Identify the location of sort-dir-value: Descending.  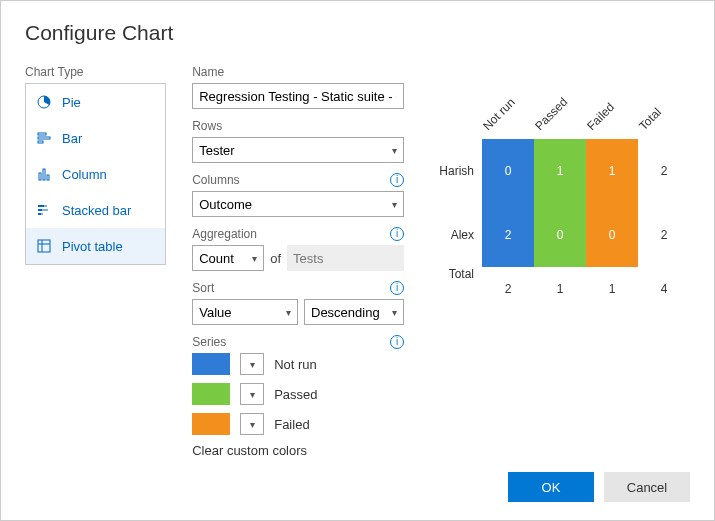
(346, 312).